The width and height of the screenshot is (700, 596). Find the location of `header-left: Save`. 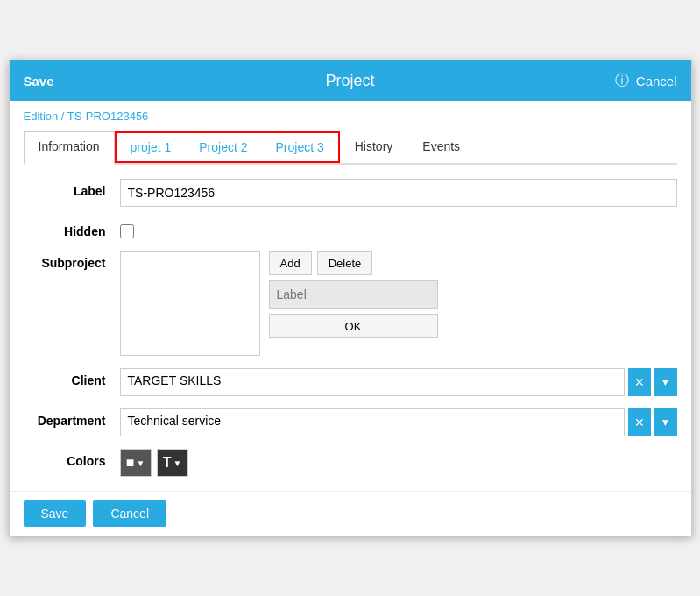

header-left: Save is located at coordinates (39, 81).